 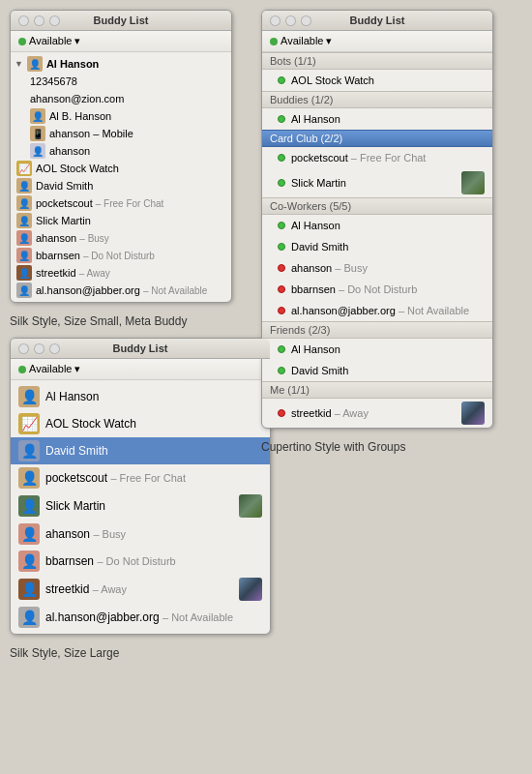 What do you see at coordinates (154, 534) in the screenshot?
I see `buddy-ahanson-large: ahanson – Busy` at bounding box center [154, 534].